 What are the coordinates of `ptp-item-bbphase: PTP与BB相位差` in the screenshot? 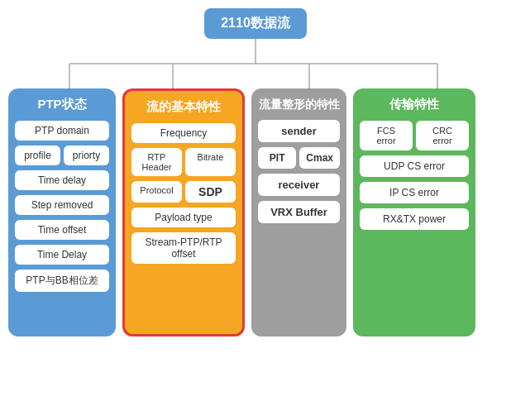 It's located at (62, 281).